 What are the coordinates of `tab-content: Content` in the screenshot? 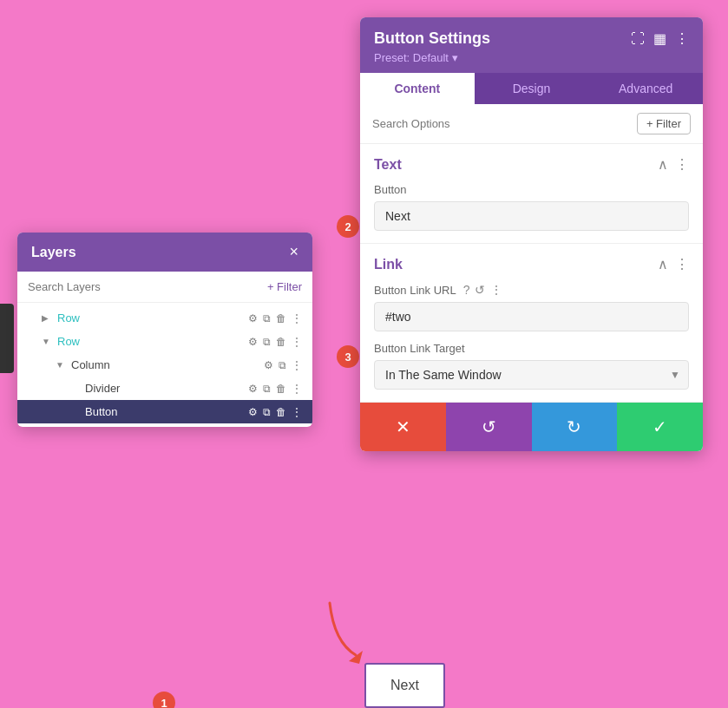 It's located at (417, 88).